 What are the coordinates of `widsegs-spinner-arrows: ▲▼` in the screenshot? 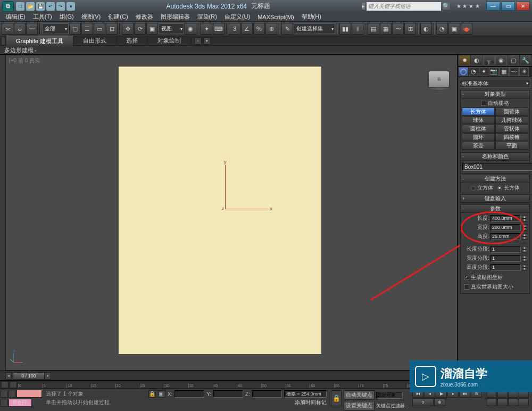 It's located at (525, 258).